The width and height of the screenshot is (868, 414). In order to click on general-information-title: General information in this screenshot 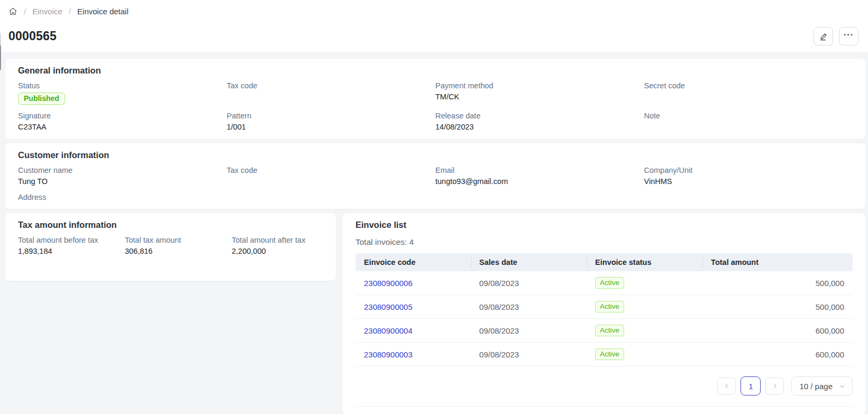, I will do `click(435, 71)`.